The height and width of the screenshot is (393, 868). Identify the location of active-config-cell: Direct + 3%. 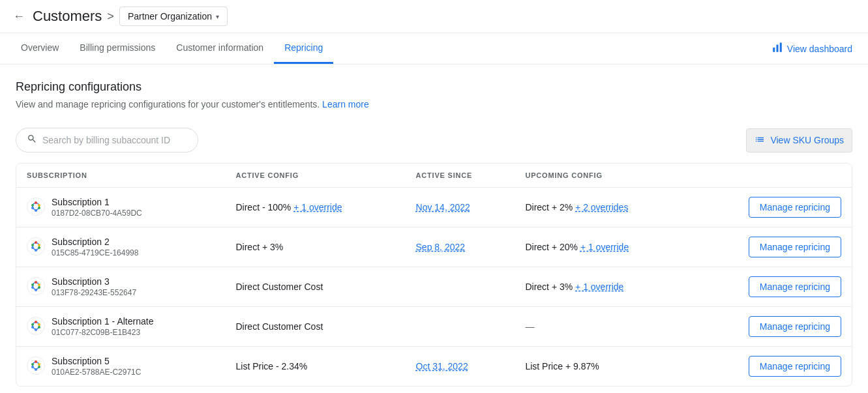
(315, 248).